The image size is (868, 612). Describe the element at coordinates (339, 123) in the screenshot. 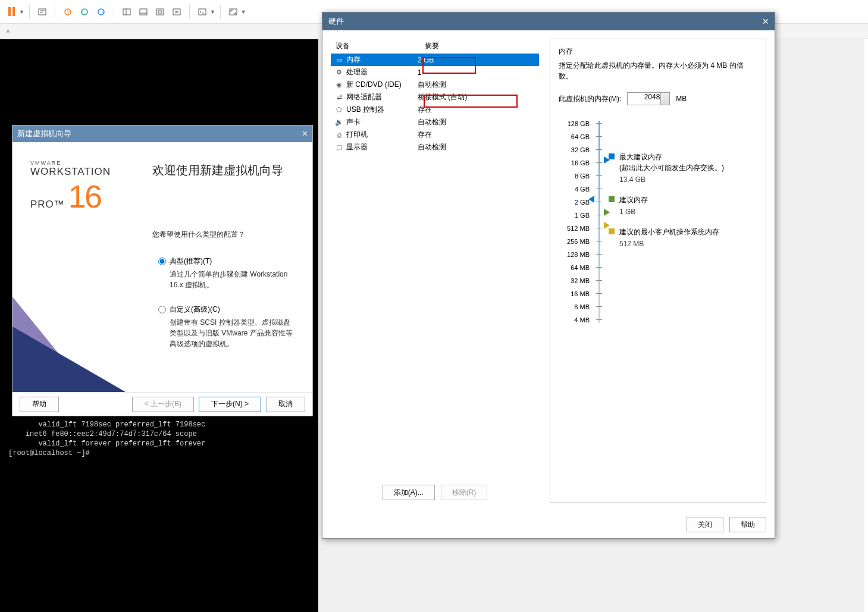

I see `sound-icon: 🔉` at that location.